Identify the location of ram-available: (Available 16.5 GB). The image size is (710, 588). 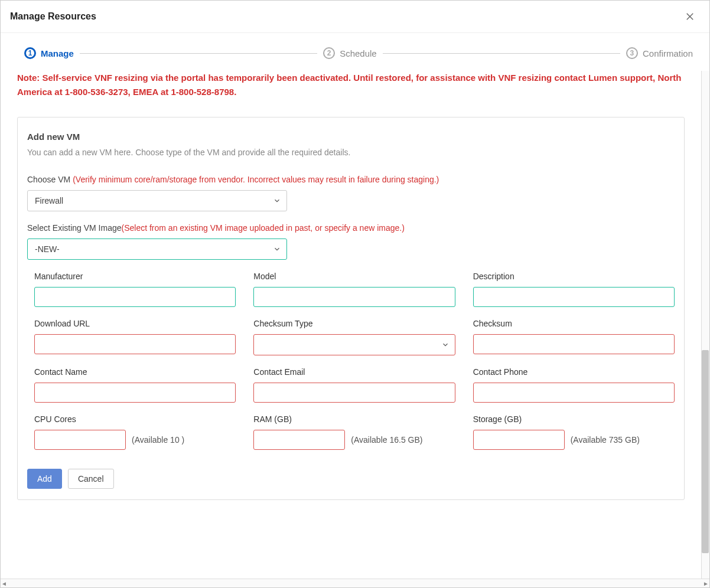
(386, 440).